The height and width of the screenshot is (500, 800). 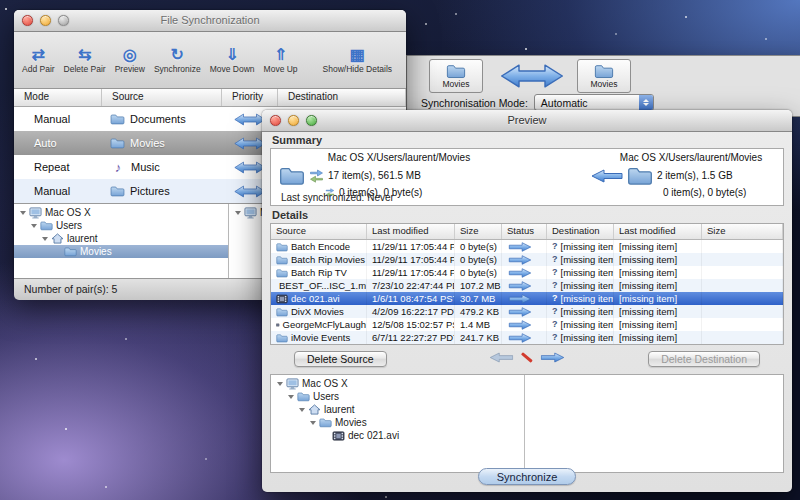 What do you see at coordinates (280, 54) in the screenshot?
I see `move-up-icon: ⇑` at bounding box center [280, 54].